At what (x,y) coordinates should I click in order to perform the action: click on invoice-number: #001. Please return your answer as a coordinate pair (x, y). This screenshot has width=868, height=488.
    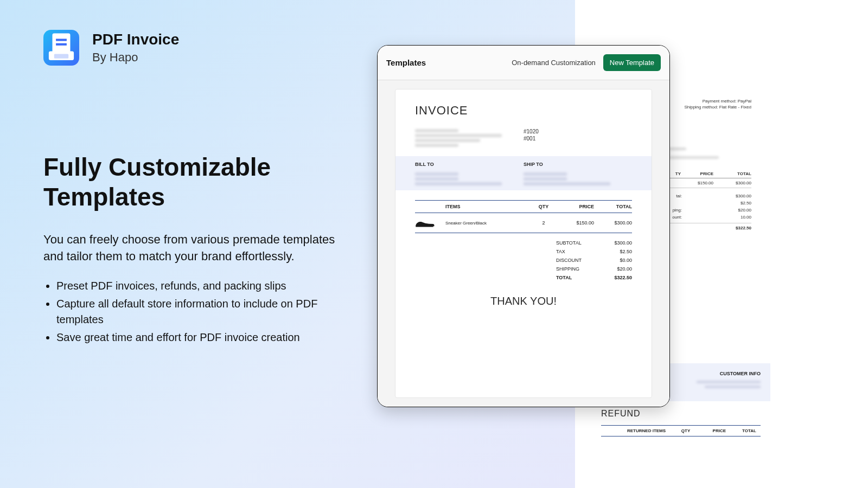
    Looking at the image, I should click on (578, 139).